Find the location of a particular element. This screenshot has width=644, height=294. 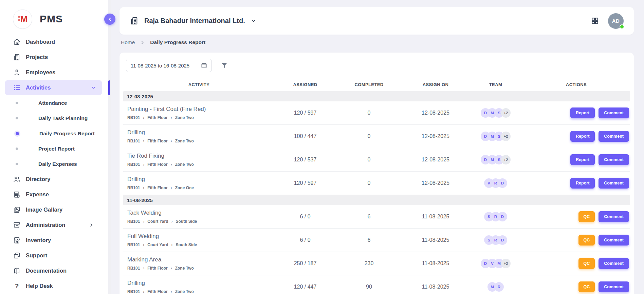

sidebar-item-label: Activities is located at coordinates (38, 87).